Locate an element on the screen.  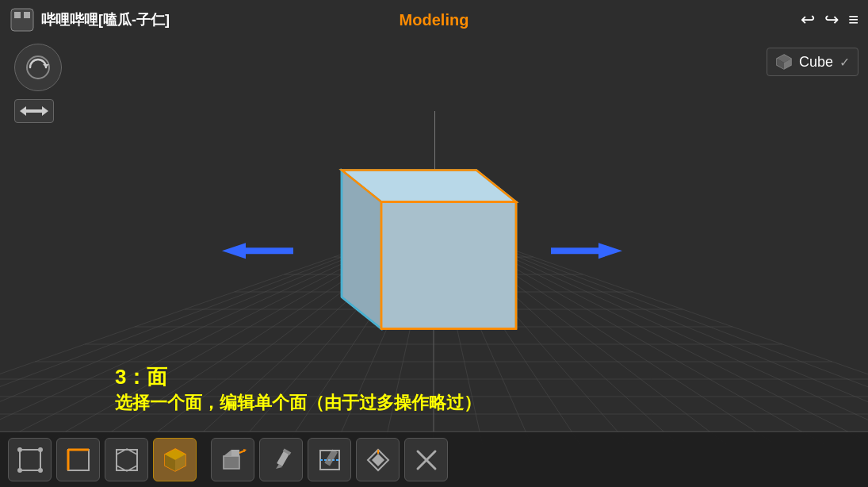
menu-button: ≡ is located at coordinates (853, 20).